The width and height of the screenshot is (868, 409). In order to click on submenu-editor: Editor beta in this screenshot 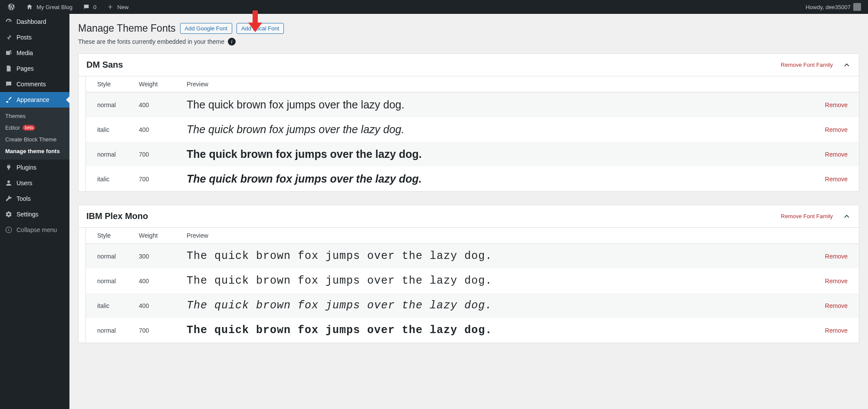, I will do `click(35, 128)`.